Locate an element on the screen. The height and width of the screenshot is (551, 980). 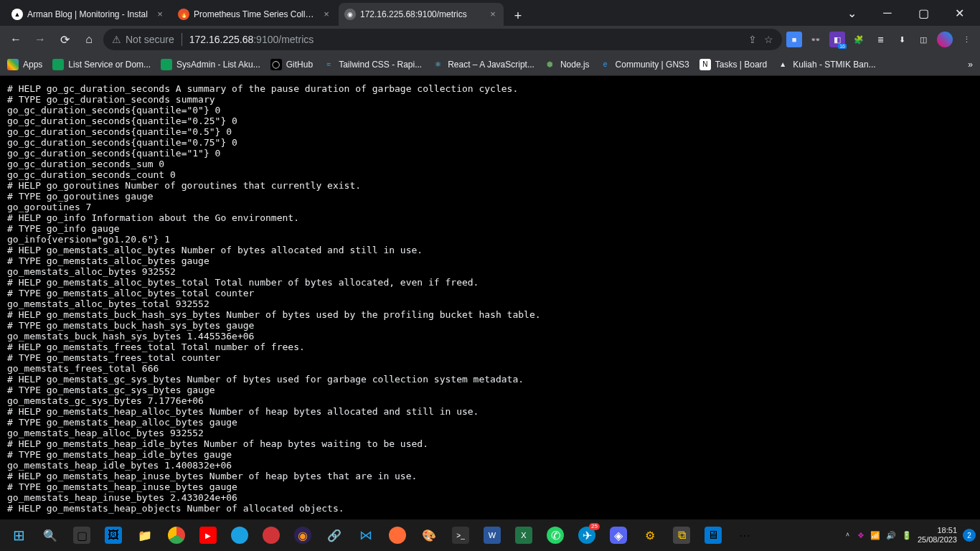
close-button: ✕ is located at coordinates (959, 13).